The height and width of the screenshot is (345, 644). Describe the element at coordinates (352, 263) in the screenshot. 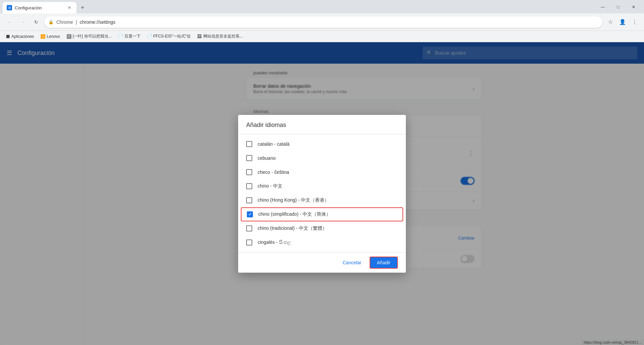

I see `cancel-button: Cancelar` at that location.